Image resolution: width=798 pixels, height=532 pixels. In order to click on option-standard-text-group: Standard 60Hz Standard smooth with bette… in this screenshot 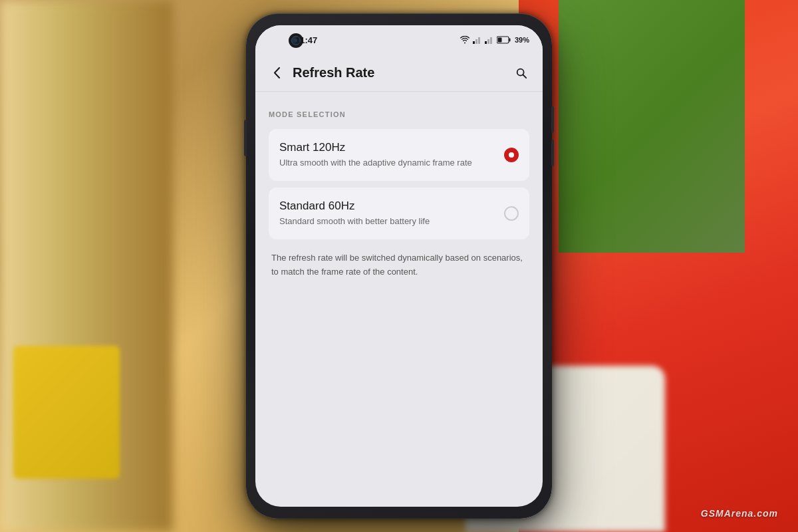, I will do `click(388, 213)`.